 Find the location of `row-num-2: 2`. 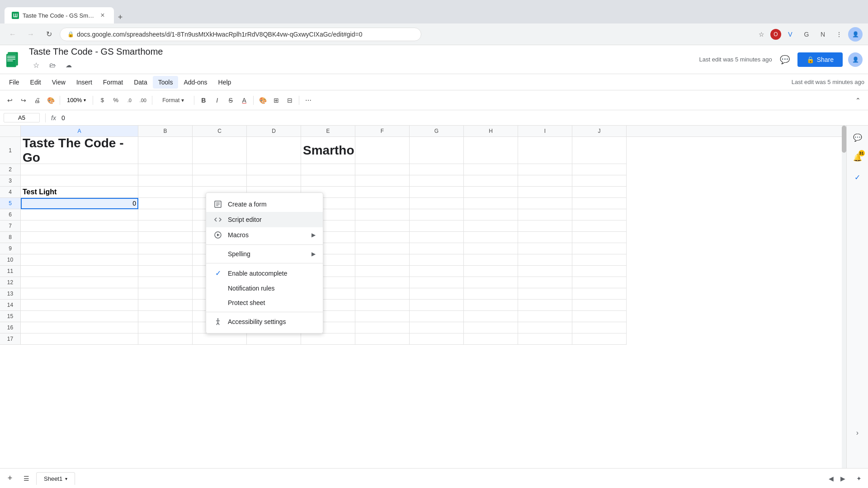

row-num-2: 2 is located at coordinates (10, 170).